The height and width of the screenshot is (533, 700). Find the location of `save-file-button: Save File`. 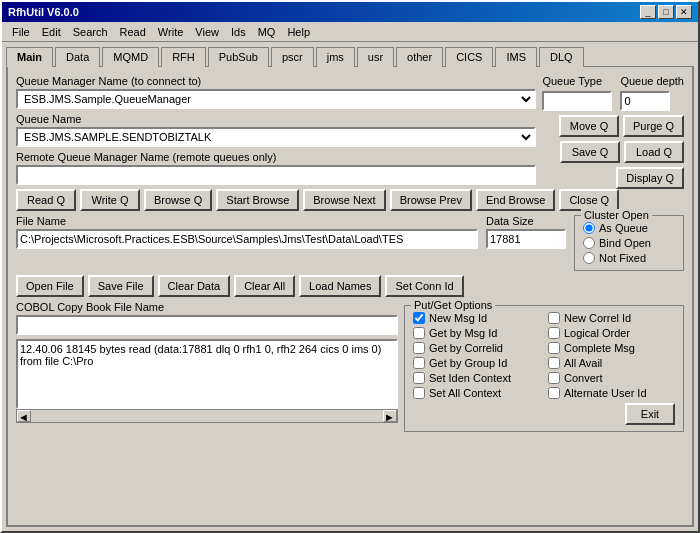

save-file-button: Save File is located at coordinates (121, 286).